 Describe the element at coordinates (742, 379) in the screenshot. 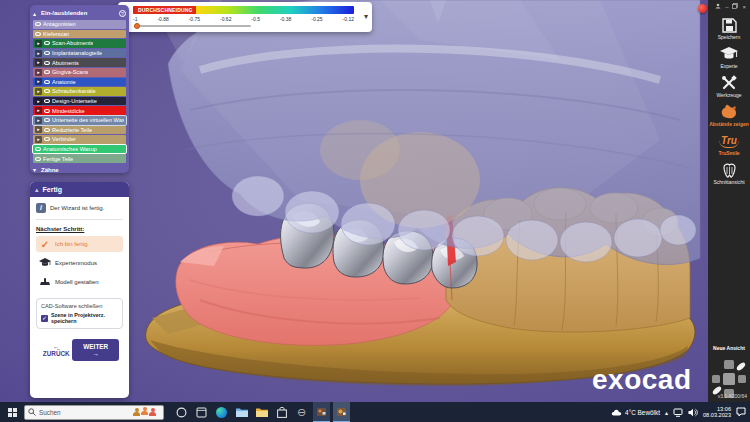

I see `view-right-button` at that location.